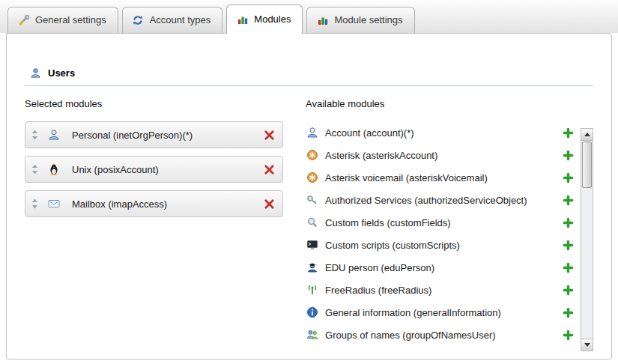  I want to click on tab-account-types: Account types, so click(172, 19).